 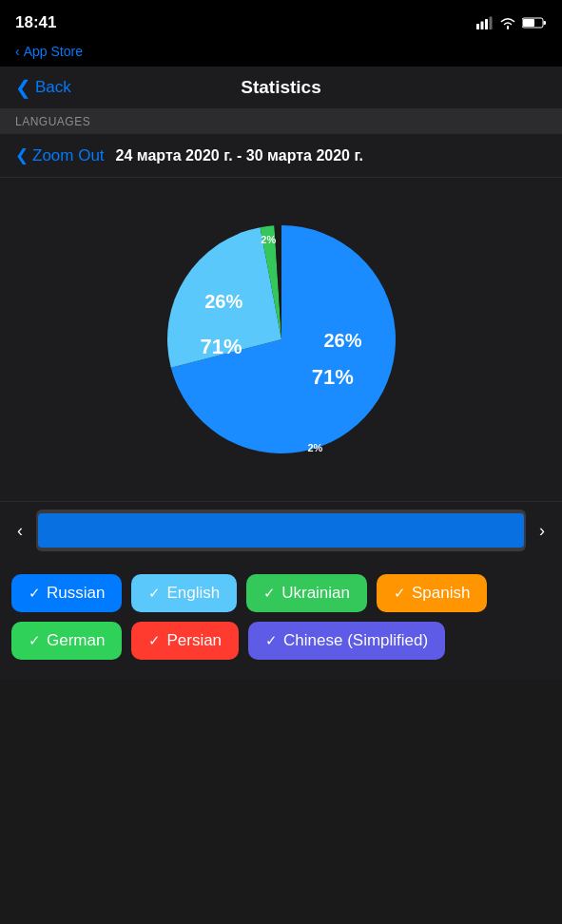 I want to click on appstore-row: ‹ App Store, so click(x=281, y=54).